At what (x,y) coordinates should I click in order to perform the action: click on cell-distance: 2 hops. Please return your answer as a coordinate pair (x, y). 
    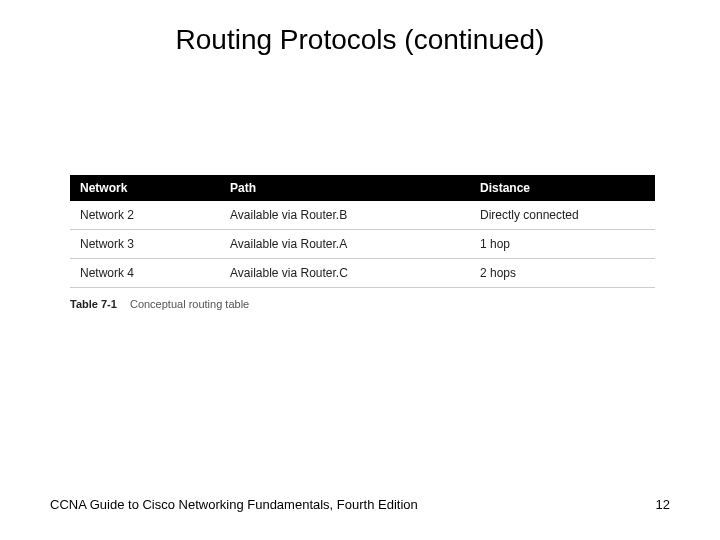
    Looking at the image, I should click on (562, 274).